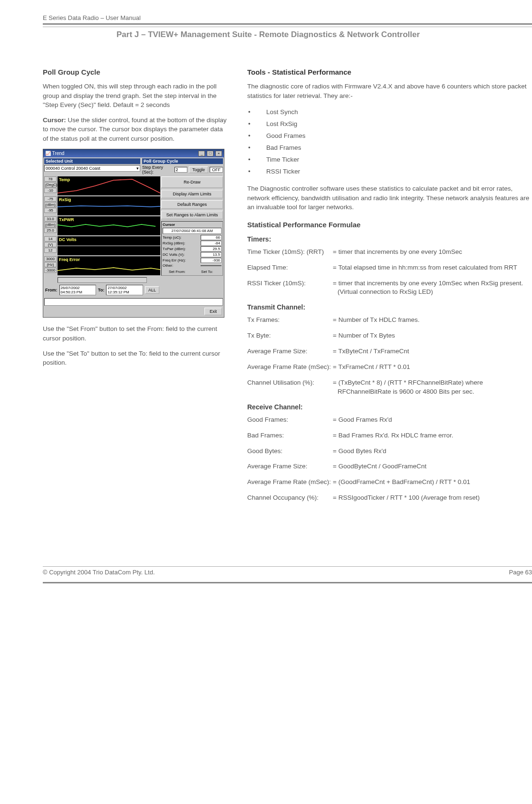 The image size is (532, 804). I want to click on para-set-to: Use the "Set To" button to set the To: f…, so click(135, 358).